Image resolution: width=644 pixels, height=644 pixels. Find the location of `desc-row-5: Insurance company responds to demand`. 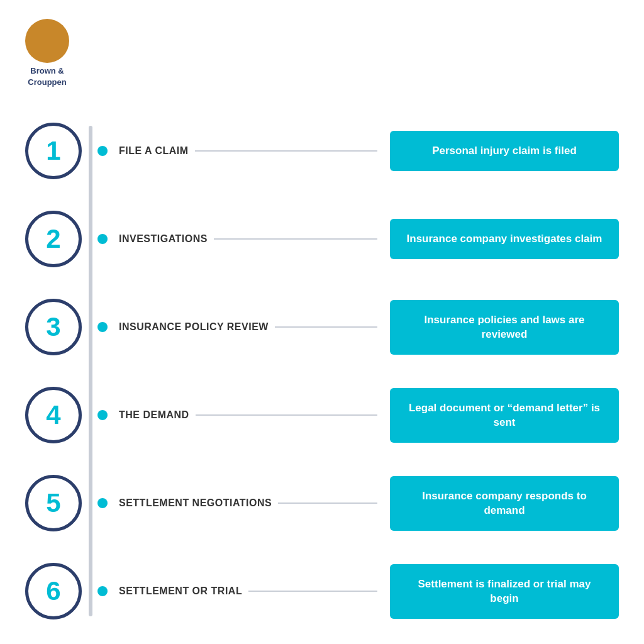

desc-row-5: Insurance company responds to demand is located at coordinates (504, 503).